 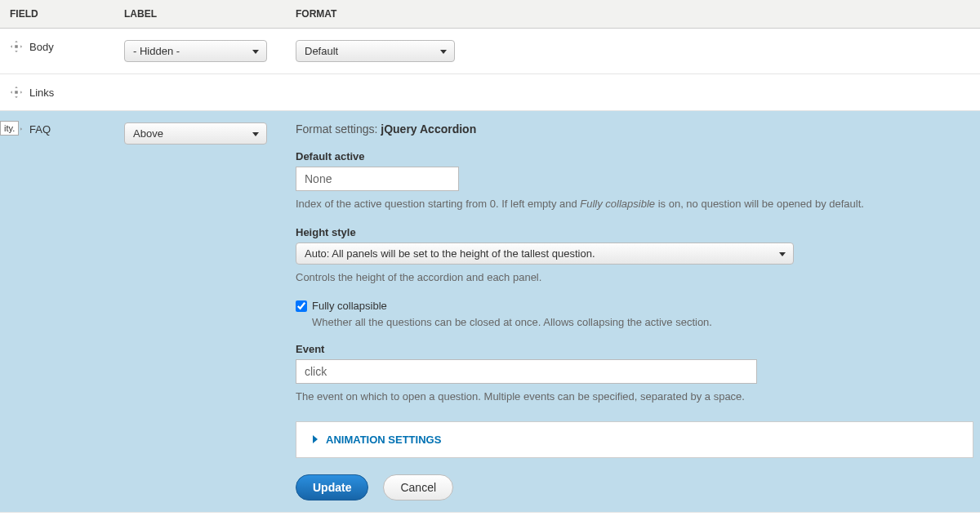 I want to click on field-row-body: Body - Hidden - Default, so click(x=490, y=51).